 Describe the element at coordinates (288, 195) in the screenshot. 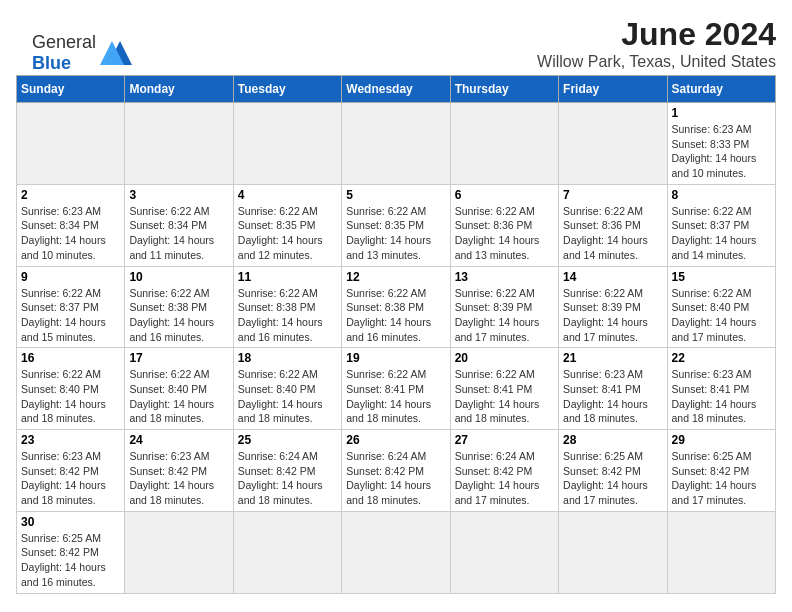

I see `day-number: 4` at that location.